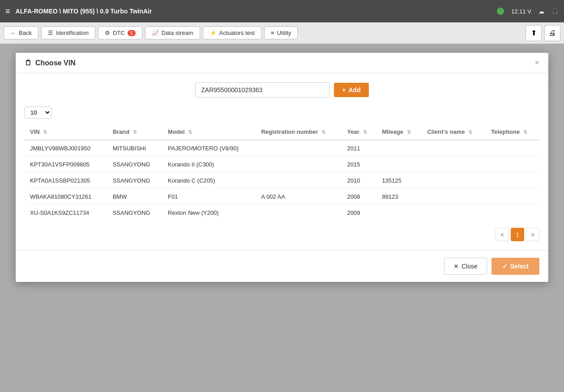 The width and height of the screenshot is (564, 392). What do you see at coordinates (177, 33) in the screenshot?
I see `data-stream-label: Data stream` at bounding box center [177, 33].